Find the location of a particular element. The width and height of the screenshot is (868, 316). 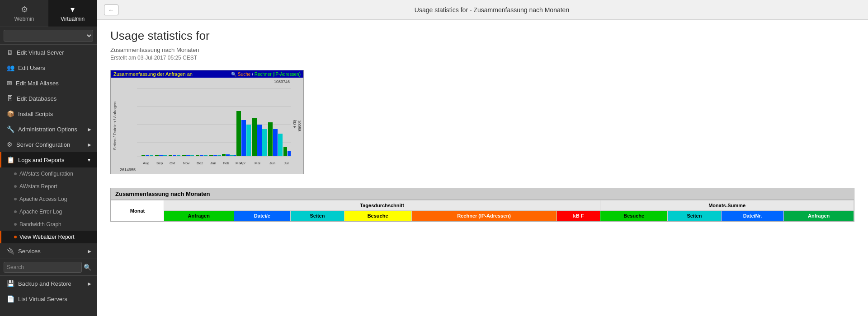

bar-chart-svg: Aug Sep Okt Nov Dez Jan Feb Mar Apr Mai … is located at coordinates (205, 125).